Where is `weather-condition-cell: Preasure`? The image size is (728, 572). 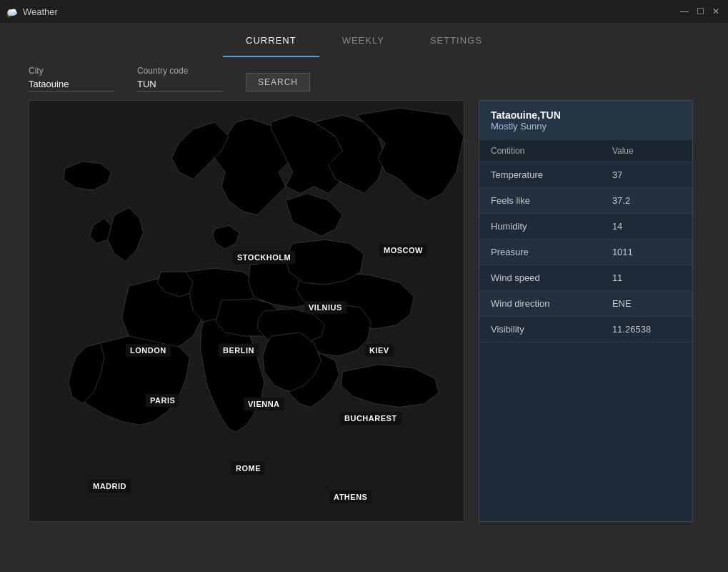
weather-condition-cell: Preasure is located at coordinates (540, 252).